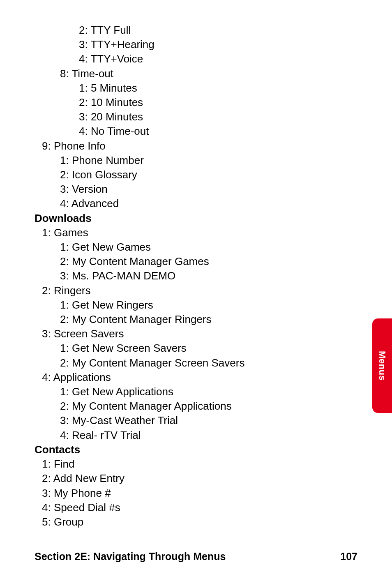  What do you see at coordinates (196, 44) in the screenshot?
I see `menu-item: 3: TTY+Hearing` at bounding box center [196, 44].